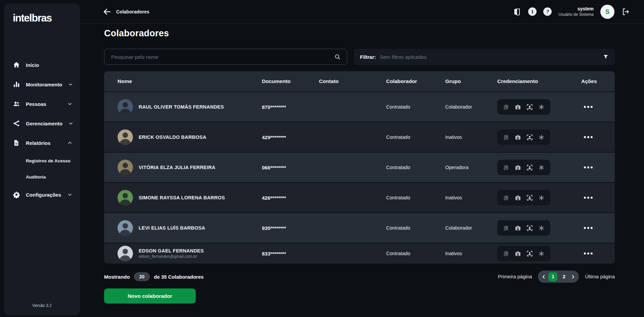  I want to click on user-avatar: S, so click(607, 12).